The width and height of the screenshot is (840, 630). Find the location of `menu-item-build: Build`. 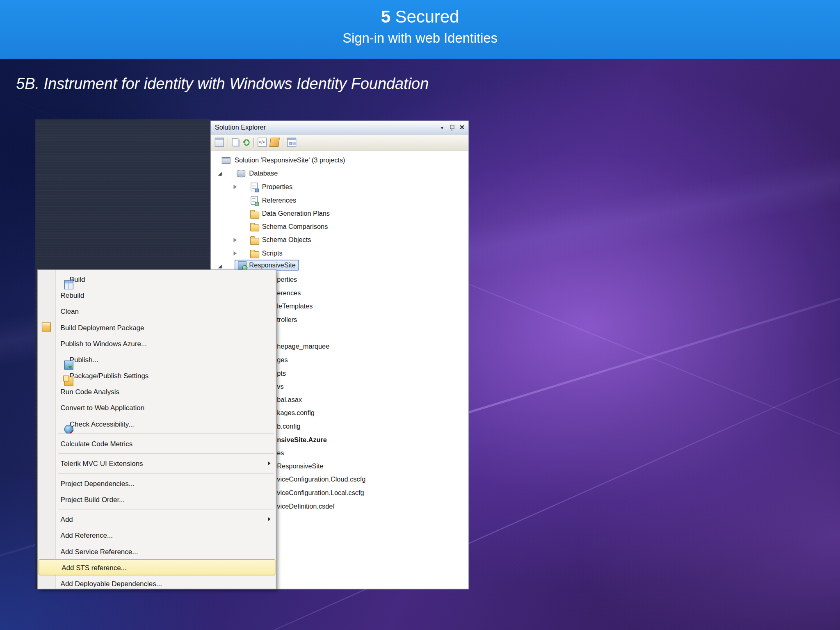

menu-item-build: Build is located at coordinates (157, 279).